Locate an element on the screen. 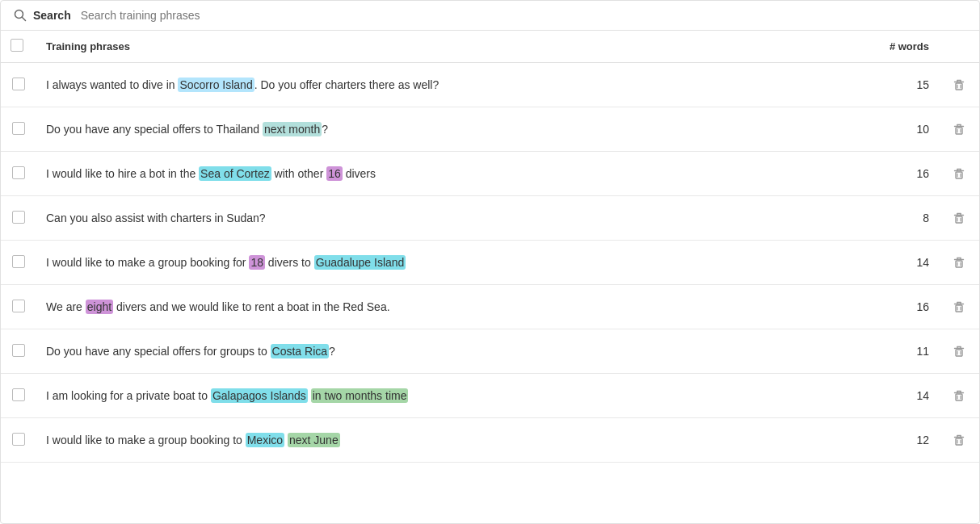  header-action is located at coordinates (959, 47).